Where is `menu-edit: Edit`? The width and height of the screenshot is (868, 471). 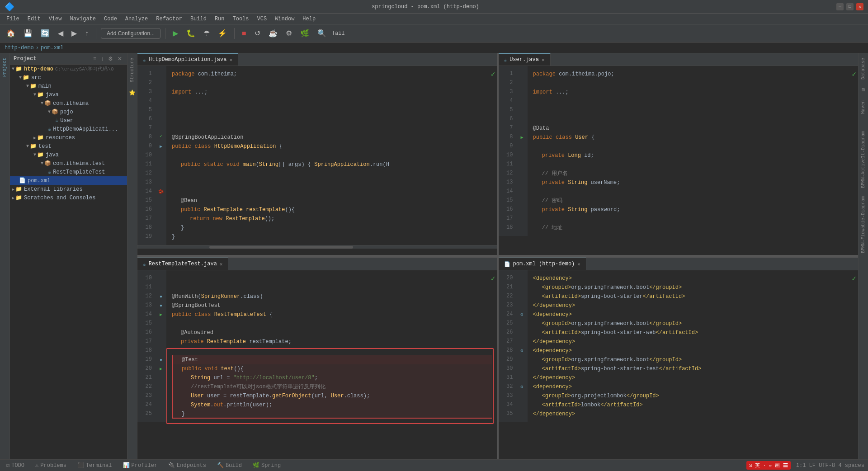 menu-edit: Edit is located at coordinates (34, 19).